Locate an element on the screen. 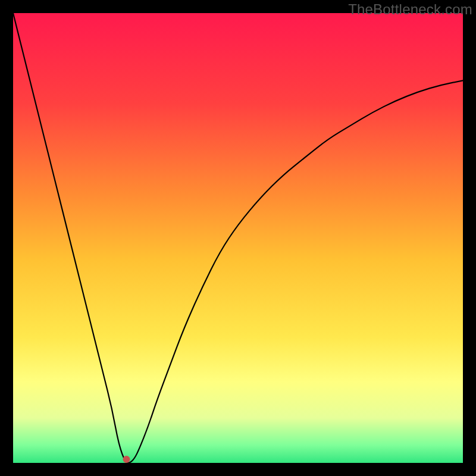  minimum-marker is located at coordinates (127, 459).